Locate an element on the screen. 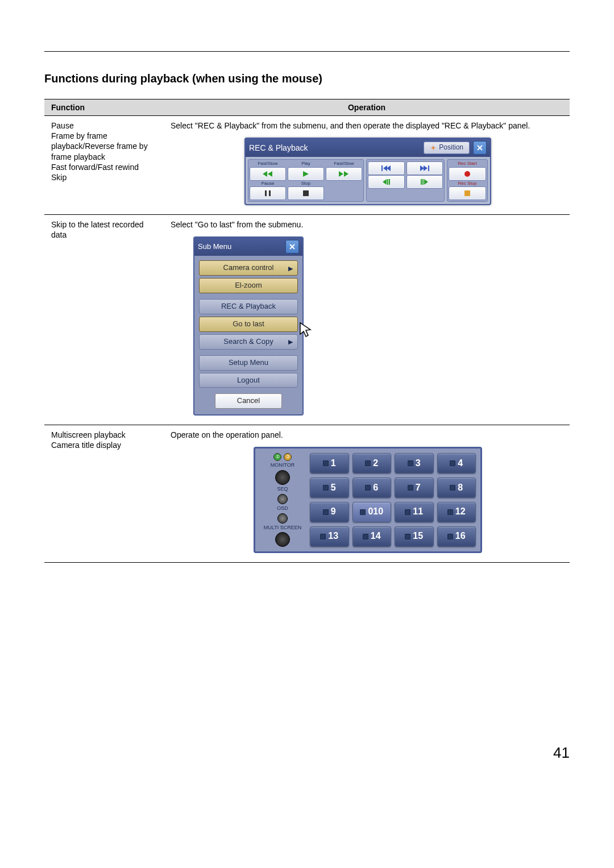  rec-stop-button is located at coordinates (467, 193).